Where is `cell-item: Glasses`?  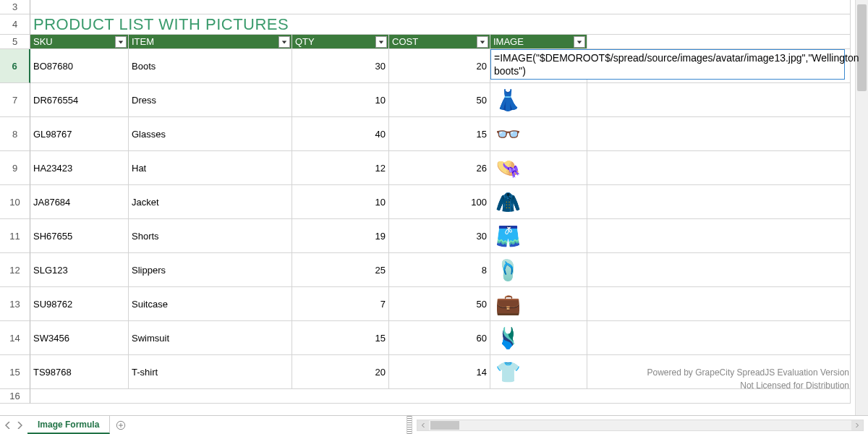 cell-item: Glasses is located at coordinates (210, 134).